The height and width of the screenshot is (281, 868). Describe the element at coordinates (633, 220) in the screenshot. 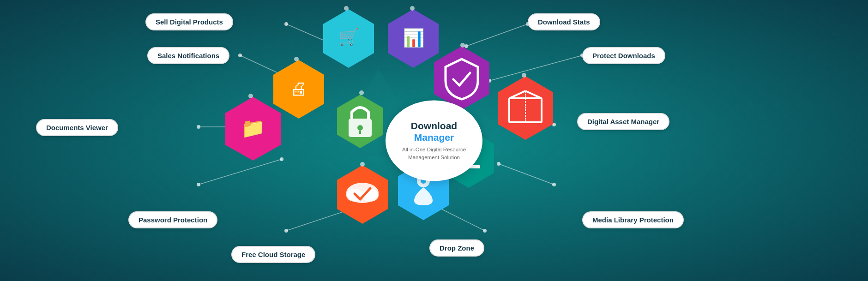

I see `label-media-library: Media Library Protection` at that location.